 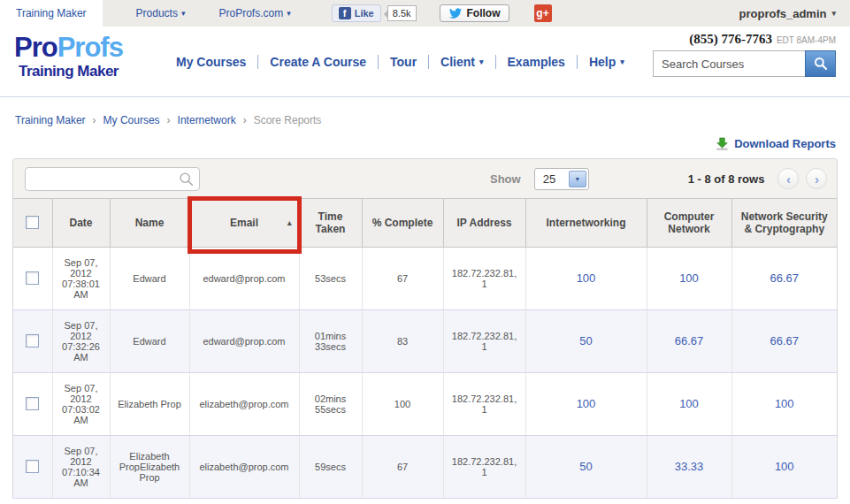 I want to click on header-date: Date, so click(x=81, y=223).